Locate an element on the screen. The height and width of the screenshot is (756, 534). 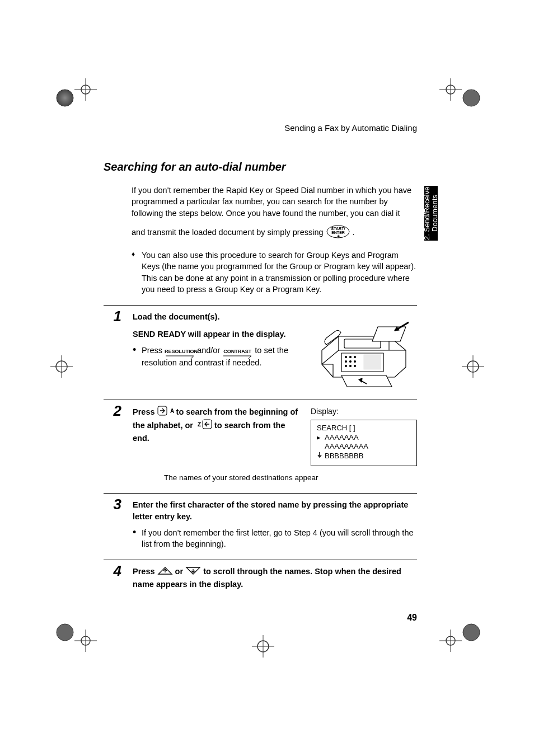
intro-inline-row: and transmit the loaded document by simp… is located at coordinates (274, 233).